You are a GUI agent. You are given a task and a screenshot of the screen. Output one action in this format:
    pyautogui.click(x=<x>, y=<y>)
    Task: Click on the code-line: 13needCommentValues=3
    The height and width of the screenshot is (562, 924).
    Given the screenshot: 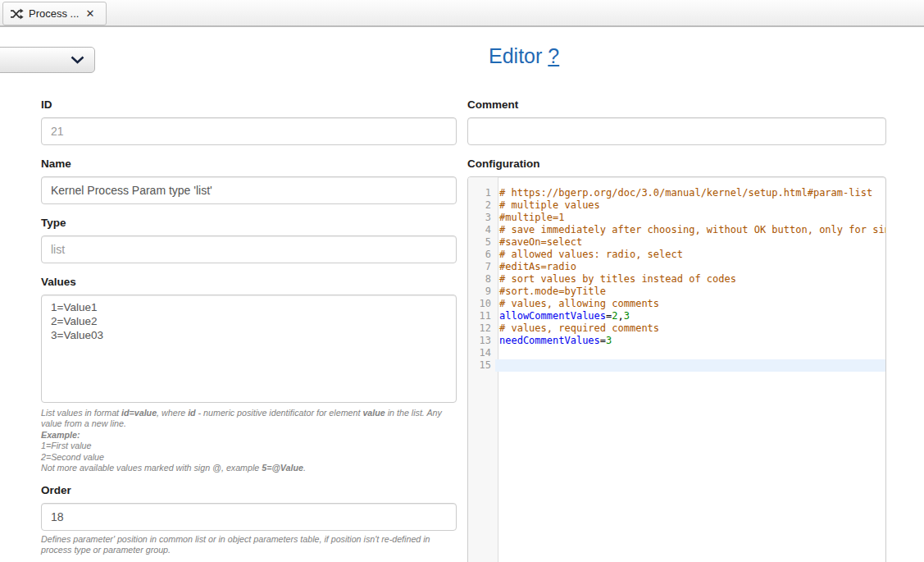 What is the action you would take?
    pyautogui.click(x=677, y=341)
    